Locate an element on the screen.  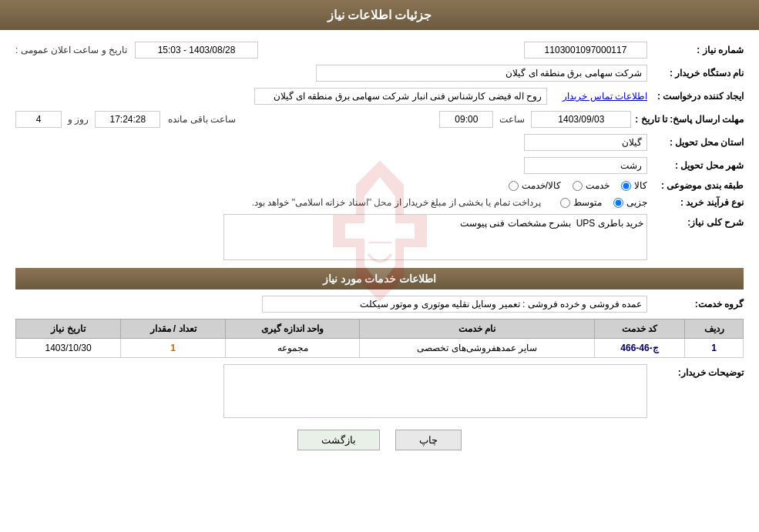
cell-unit: مجموعه is located at coordinates (293, 348).